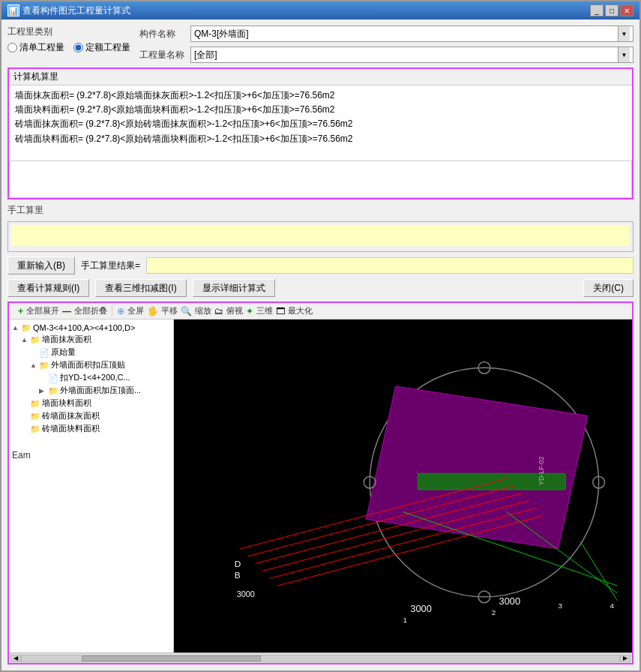 The width and height of the screenshot is (641, 672). I want to click on project-name-value: [全部], so click(406, 56).